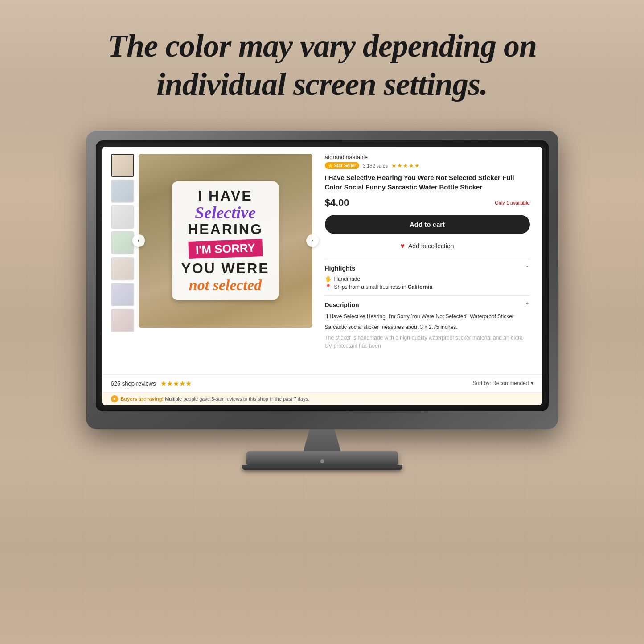 This screenshot has height=644, width=644. What do you see at coordinates (427, 203) in the screenshot?
I see `price-row: $4.00 Only 1 available` at bounding box center [427, 203].